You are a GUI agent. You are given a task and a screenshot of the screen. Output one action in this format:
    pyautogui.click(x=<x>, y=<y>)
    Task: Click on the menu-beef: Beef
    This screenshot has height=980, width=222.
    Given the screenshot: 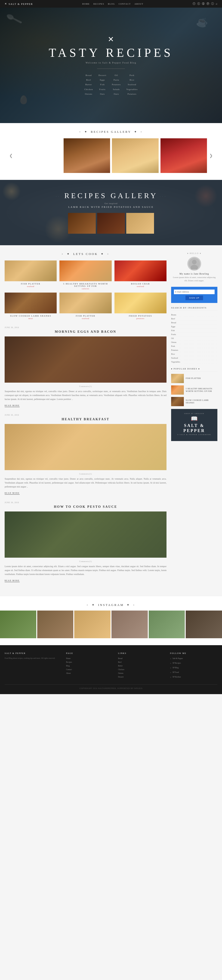 What is the action you would take?
    pyautogui.click(x=89, y=80)
    